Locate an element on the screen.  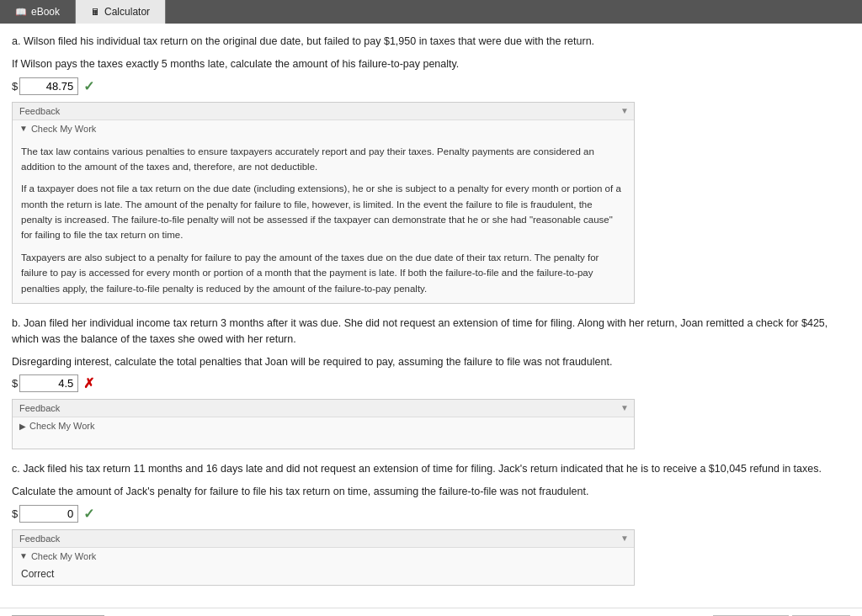
question-a-sub: If Wilson pays the taxes exactly 5 month… is located at coordinates (431, 64).